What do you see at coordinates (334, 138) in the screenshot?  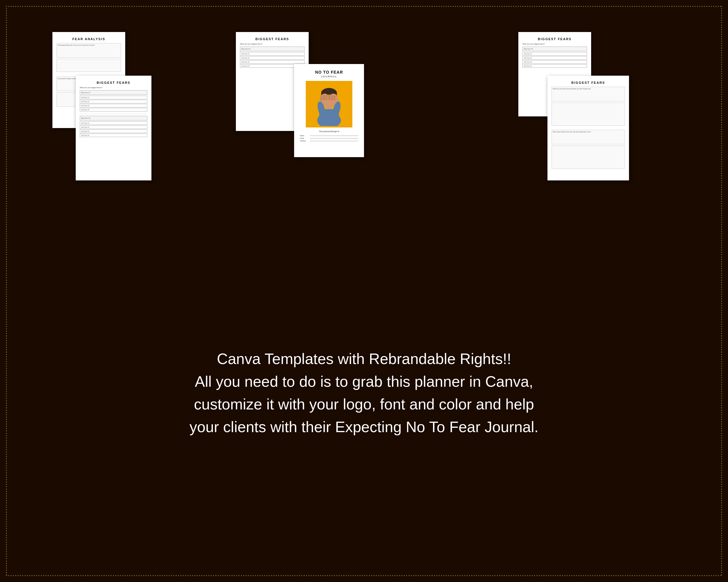 I see `cover-email-line` at bounding box center [334, 138].